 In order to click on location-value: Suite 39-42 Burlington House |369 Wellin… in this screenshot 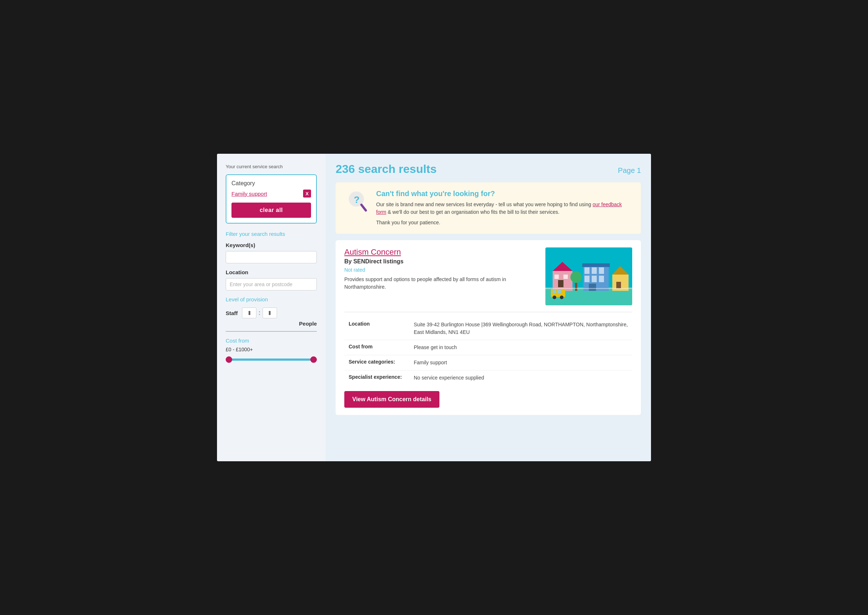, I will do `click(521, 328)`.